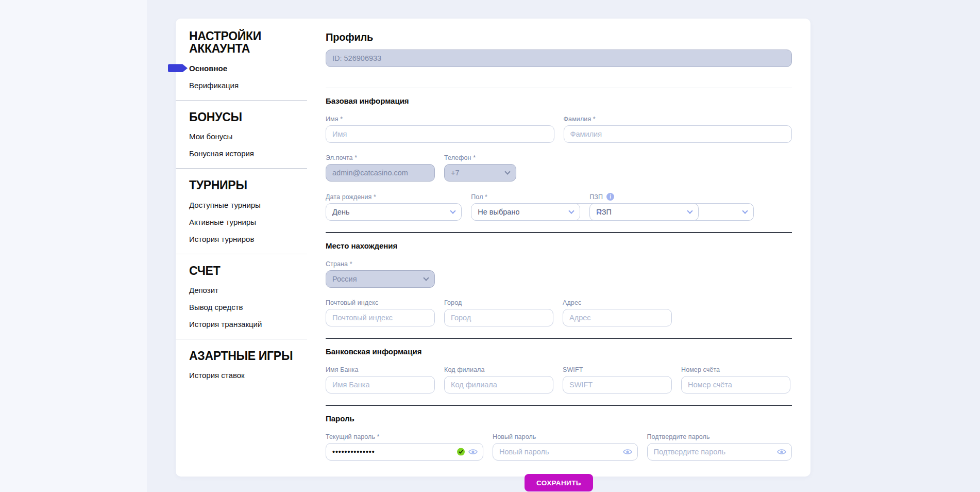 The width and height of the screenshot is (980, 492). What do you see at coordinates (248, 307) in the screenshot?
I see `sidebar-item-withdrawal: Вывод средств` at bounding box center [248, 307].